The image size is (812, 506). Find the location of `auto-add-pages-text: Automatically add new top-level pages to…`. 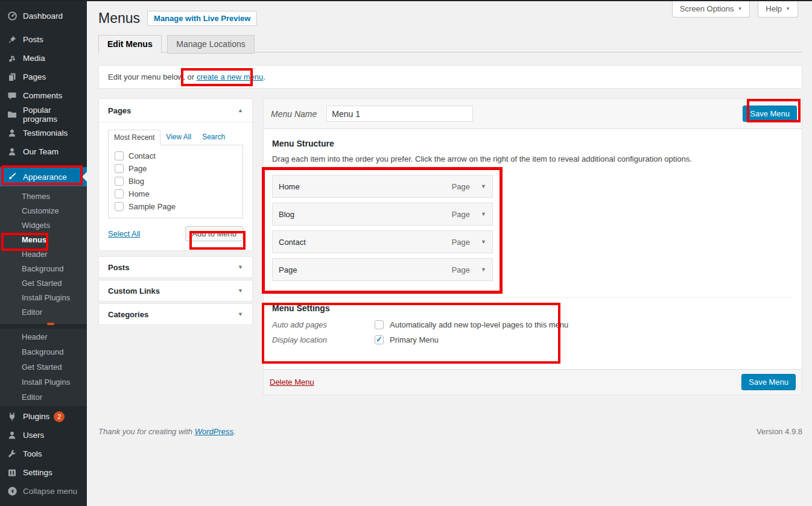

auto-add-pages-text: Automatically add new top-level pages to… is located at coordinates (479, 324).